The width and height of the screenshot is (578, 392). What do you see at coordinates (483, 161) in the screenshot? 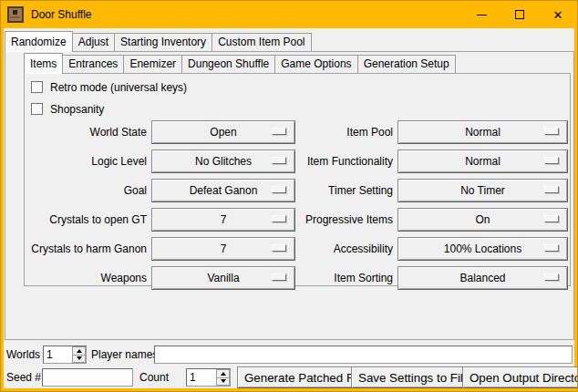
I see `item-functionality-value: Normal` at bounding box center [483, 161].